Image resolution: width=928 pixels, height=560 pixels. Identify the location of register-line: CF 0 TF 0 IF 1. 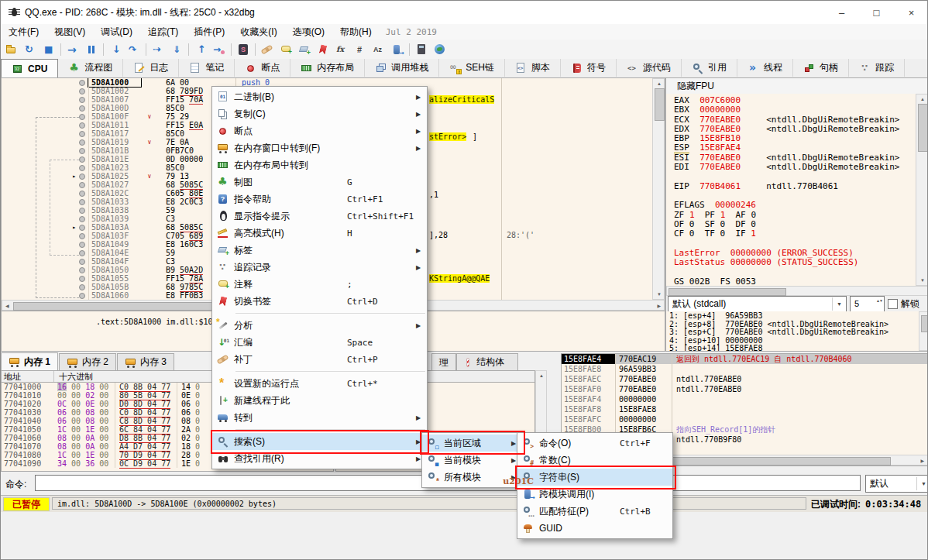
(795, 234).